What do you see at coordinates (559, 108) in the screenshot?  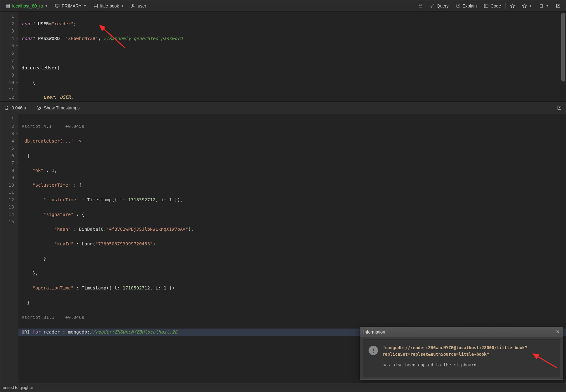 I see `popout-results-button` at bounding box center [559, 108].